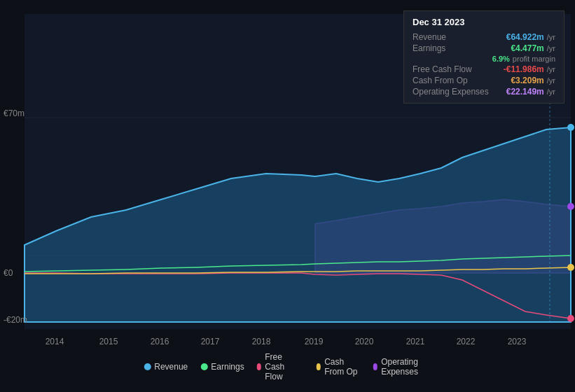  What do you see at coordinates (406, 367) in the screenshot?
I see `legend-label-opex: Operating Expenses` at bounding box center [406, 367].